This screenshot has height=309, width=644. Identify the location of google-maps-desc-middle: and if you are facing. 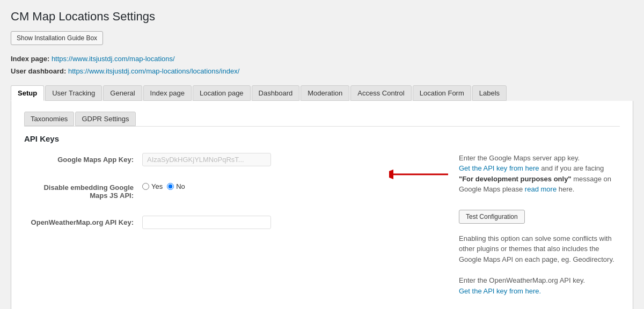
(572, 168).